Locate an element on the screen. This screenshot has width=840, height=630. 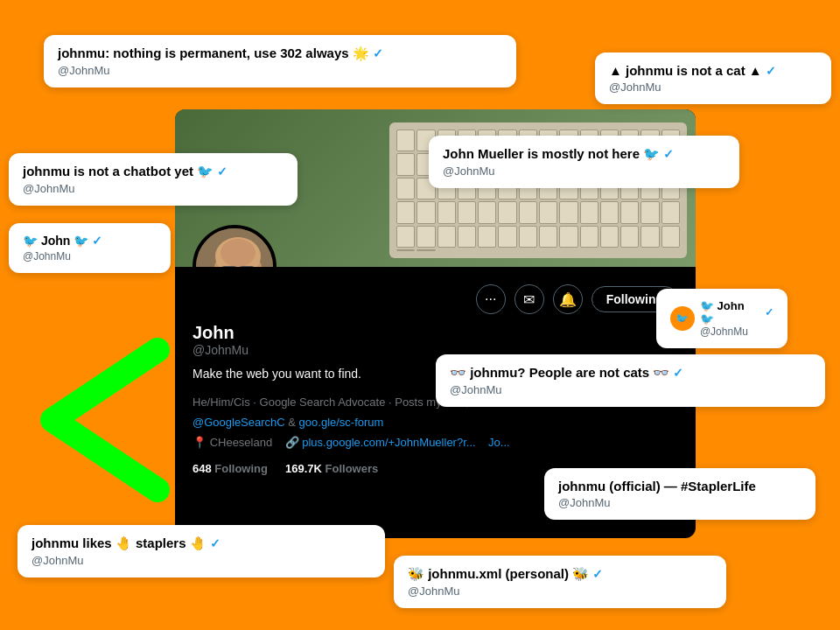
mini-avatar: 🐦 is located at coordinates (682, 318).